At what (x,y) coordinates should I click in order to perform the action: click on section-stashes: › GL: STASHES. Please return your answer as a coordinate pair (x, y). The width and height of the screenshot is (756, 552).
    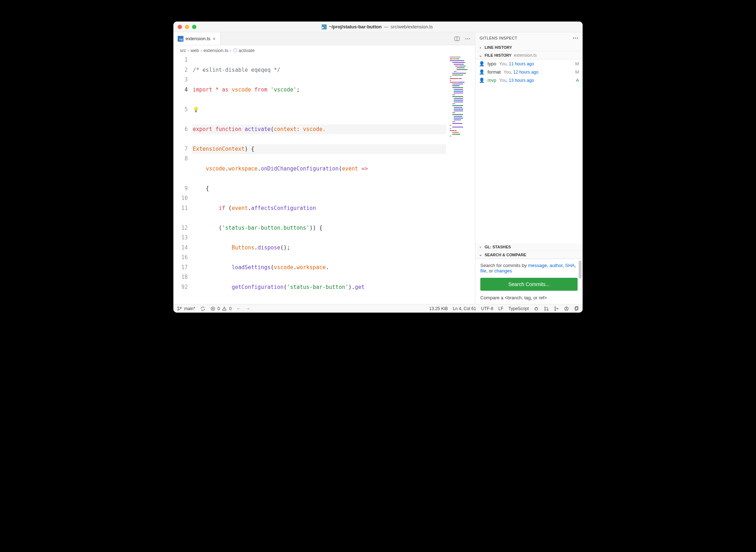
    Looking at the image, I should click on (529, 247).